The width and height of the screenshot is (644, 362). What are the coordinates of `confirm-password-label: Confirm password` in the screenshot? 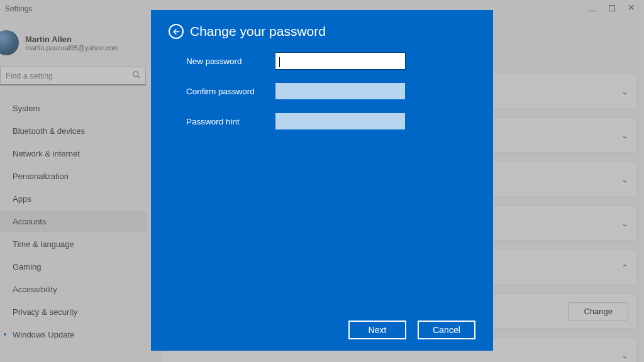 It's located at (225, 92).